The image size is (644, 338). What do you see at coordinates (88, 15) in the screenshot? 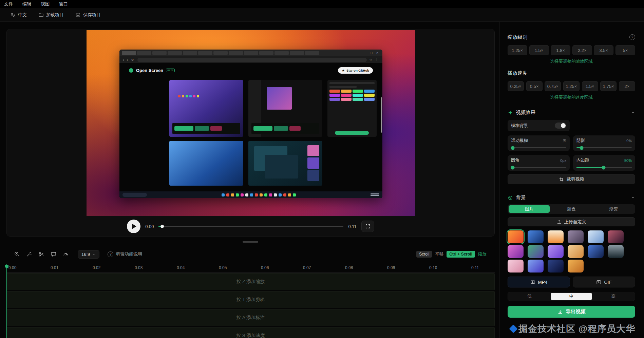
I see `save-project-button: 保存项目` at bounding box center [88, 15].